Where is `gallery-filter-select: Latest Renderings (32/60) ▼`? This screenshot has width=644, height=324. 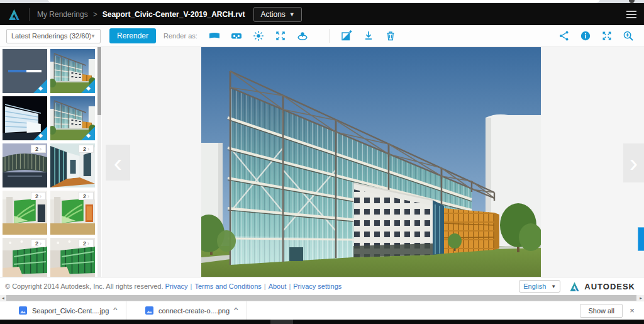
gallery-filter-select: Latest Renderings (32/60) ▼ is located at coordinates (53, 36).